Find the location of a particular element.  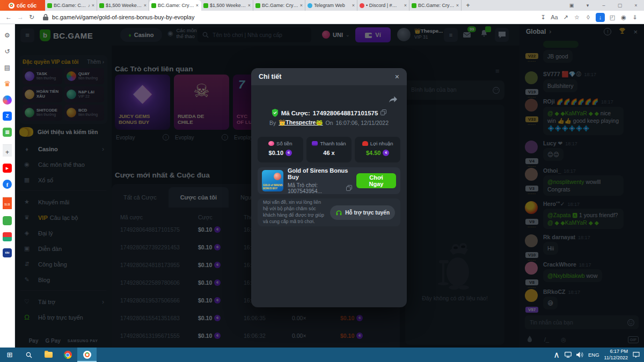

network-icon is located at coordinates (568, 355).